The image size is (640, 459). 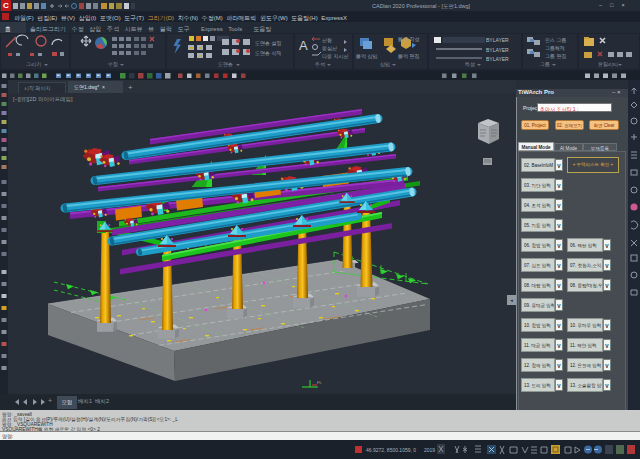 I want to click on svg-text: 인스 그룹, so click(x=556, y=40).